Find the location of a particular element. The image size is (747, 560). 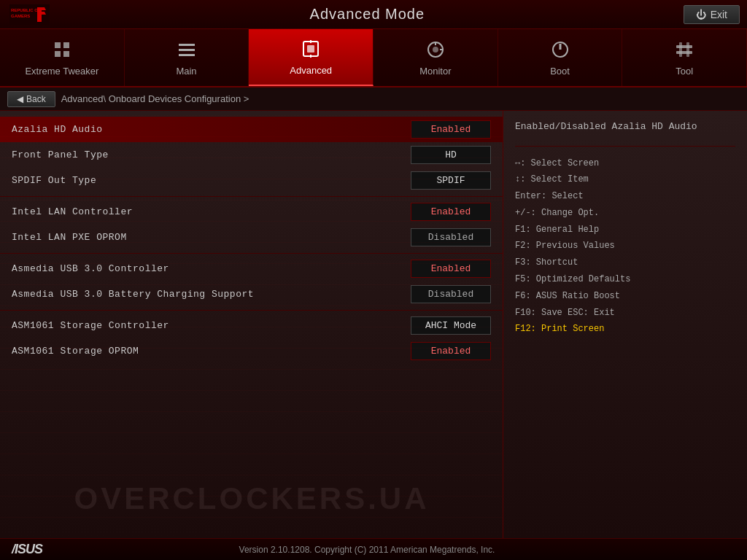

watermark-text: OVERCLOCKERS.UA is located at coordinates (252, 499).